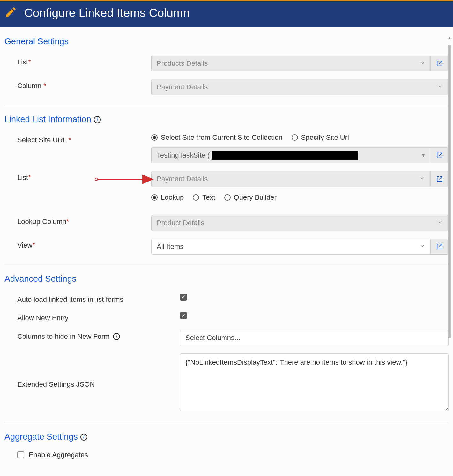 This screenshot has height=476, width=453. Describe the element at coordinates (449, 191) in the screenshot. I see `scroll-thumb` at that location.